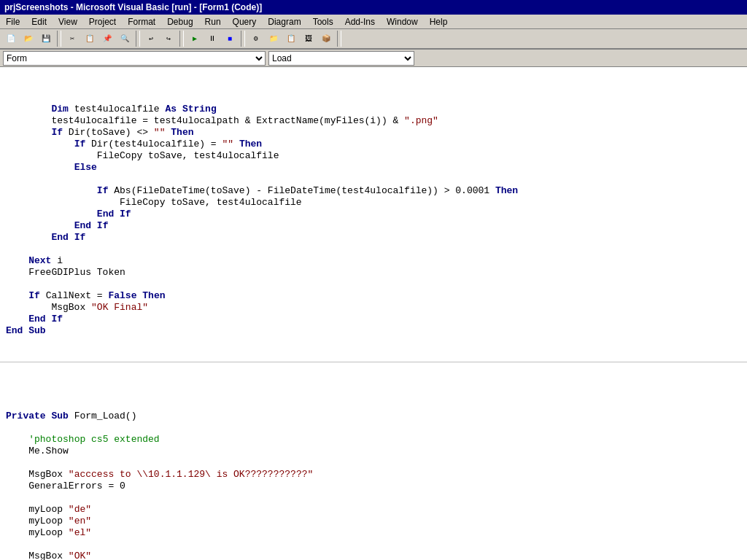 This screenshot has width=747, height=560. I want to click on toolbar-props: 📋, so click(291, 39).